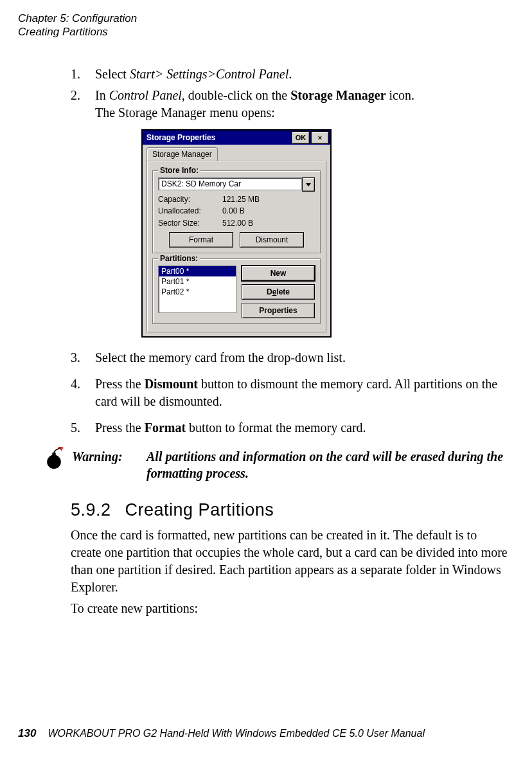  I want to click on step-number: 2., so click(76, 95).